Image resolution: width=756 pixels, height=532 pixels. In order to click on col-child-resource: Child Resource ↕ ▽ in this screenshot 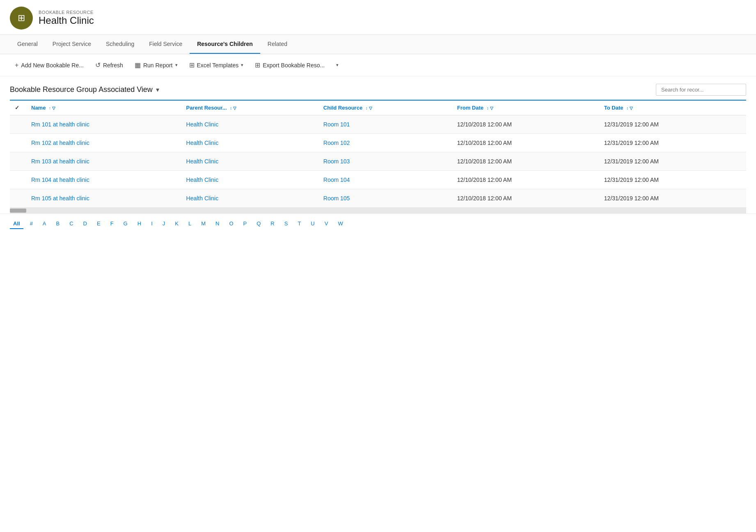, I will do `click(385, 108)`.